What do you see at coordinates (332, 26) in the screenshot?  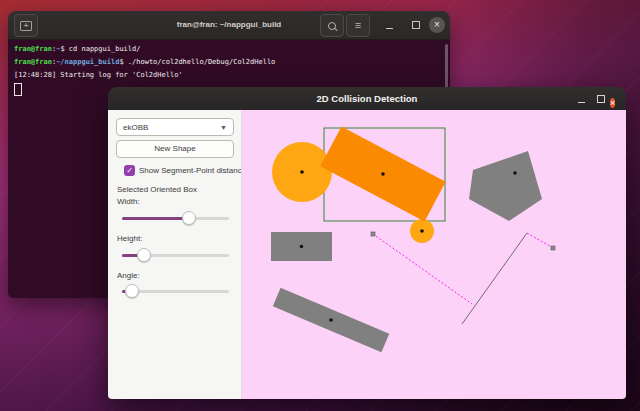 I see `search-button` at bounding box center [332, 26].